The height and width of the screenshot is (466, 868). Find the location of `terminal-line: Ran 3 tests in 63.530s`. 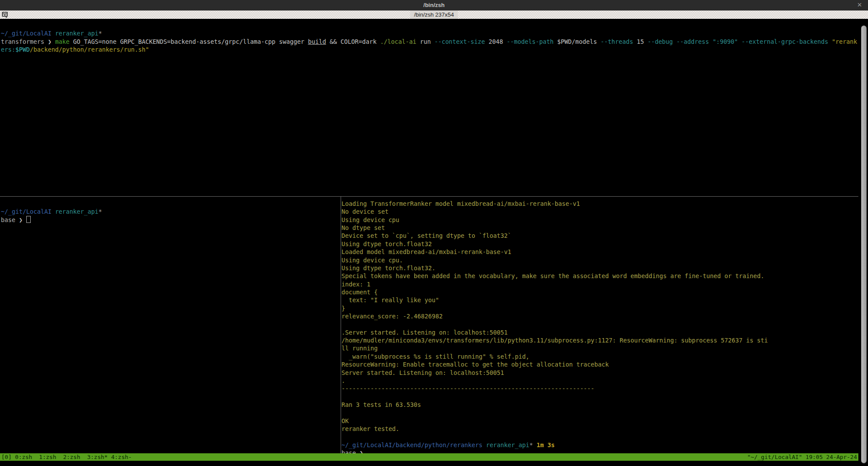

terminal-line: Ran 3 tests in 63.530s is located at coordinates (600, 405).